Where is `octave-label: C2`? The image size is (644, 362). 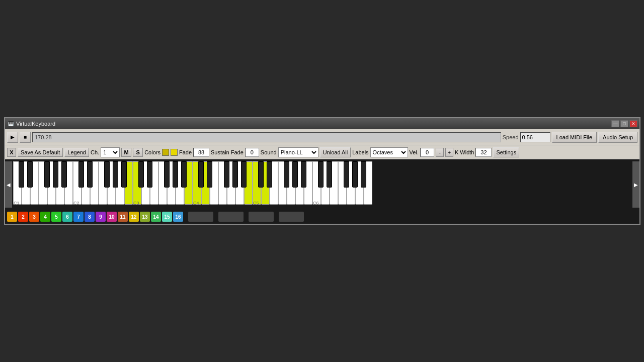
octave-label: C2 is located at coordinates (76, 203).